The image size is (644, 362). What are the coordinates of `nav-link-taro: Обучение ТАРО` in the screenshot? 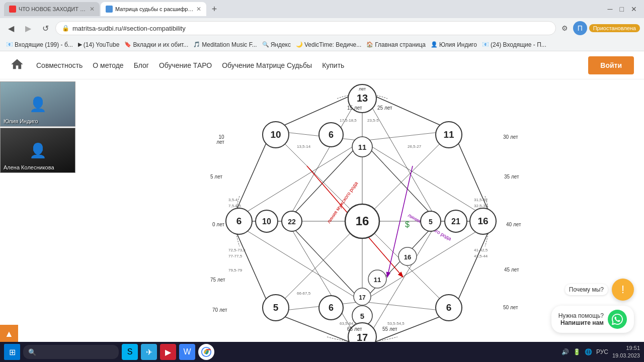 It's located at (185, 65).